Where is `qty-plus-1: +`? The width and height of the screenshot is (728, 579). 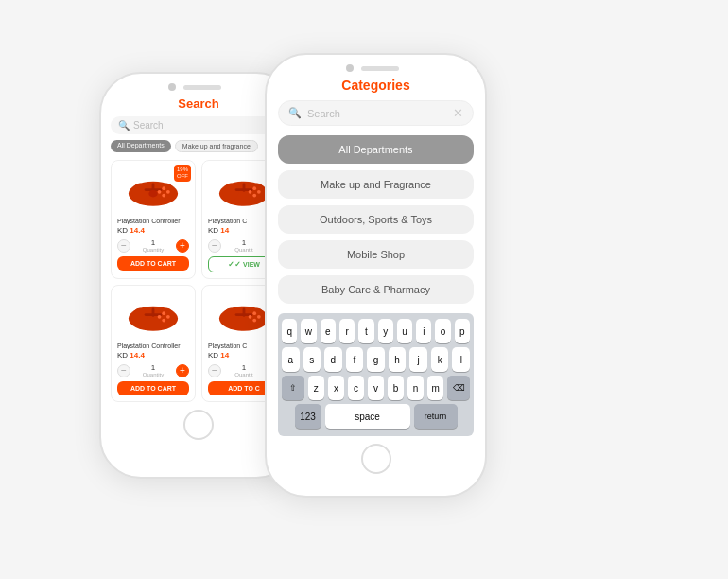
qty-plus-1: + is located at coordinates (182, 246).